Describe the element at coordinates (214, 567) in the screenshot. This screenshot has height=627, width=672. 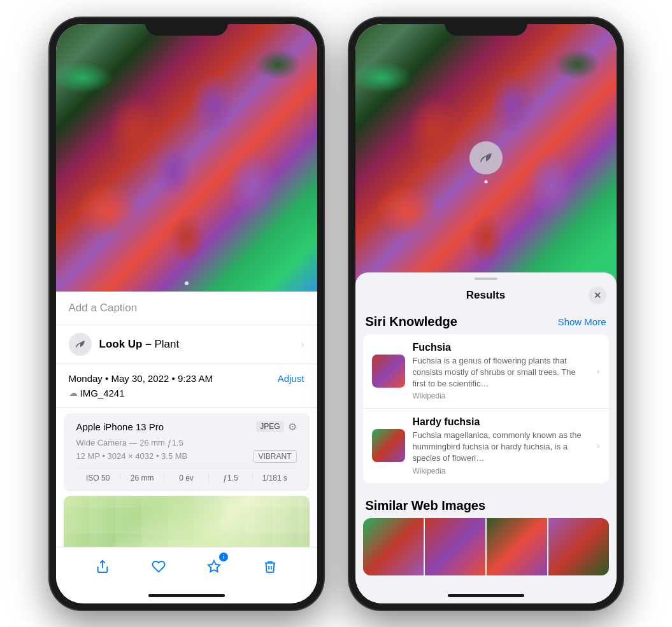
I see `sparkle-icon` at that location.